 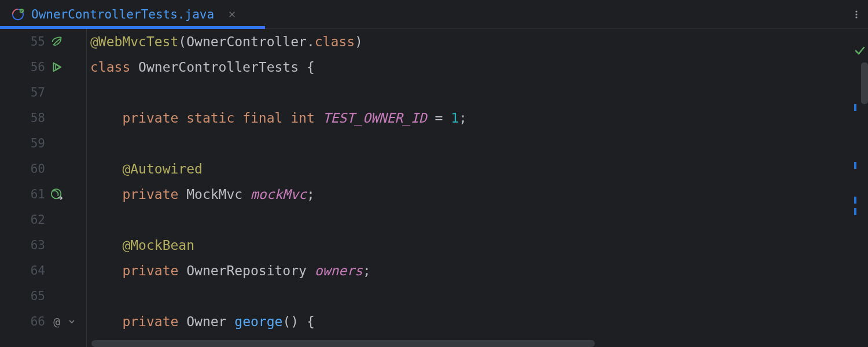 I want to click on inspection-ok-icon, so click(x=860, y=52).